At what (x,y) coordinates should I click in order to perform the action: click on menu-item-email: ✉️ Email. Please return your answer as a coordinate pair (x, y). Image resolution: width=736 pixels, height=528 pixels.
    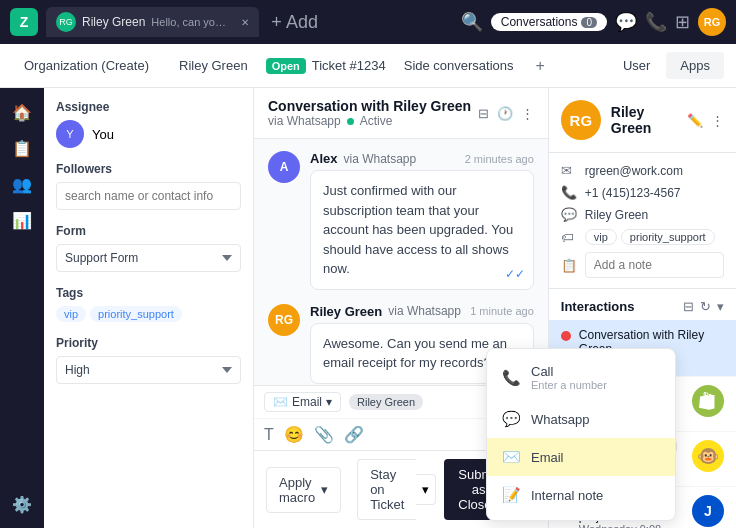
    Looking at the image, I should click on (581, 457).